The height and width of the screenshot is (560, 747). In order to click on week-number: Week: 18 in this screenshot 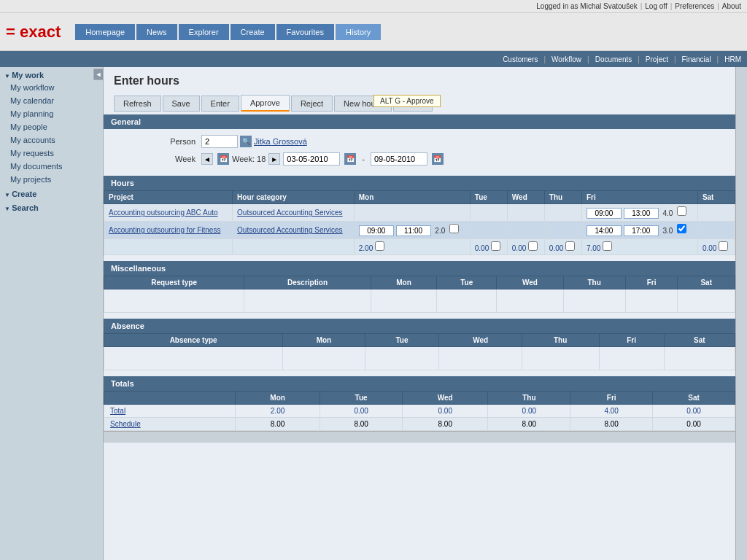, I will do `click(249, 159)`.